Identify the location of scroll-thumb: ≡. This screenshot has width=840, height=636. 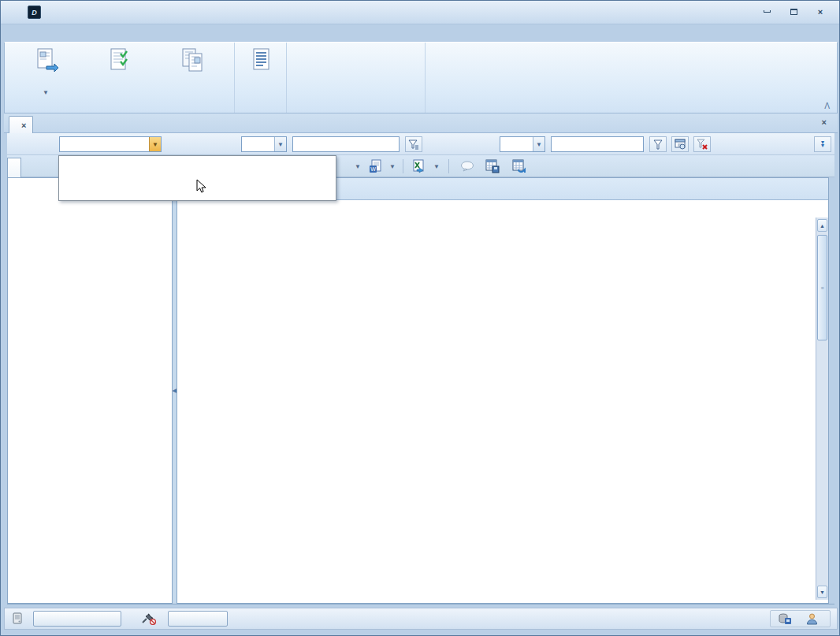
(823, 288).